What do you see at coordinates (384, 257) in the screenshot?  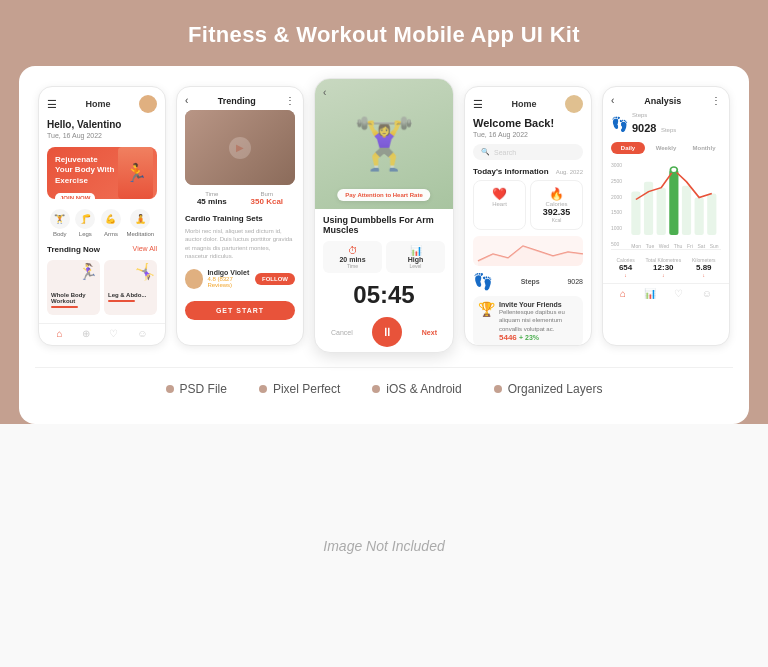 I see `exercise-info: ⏱ 20 mins Time 📊 High Level` at bounding box center [384, 257].